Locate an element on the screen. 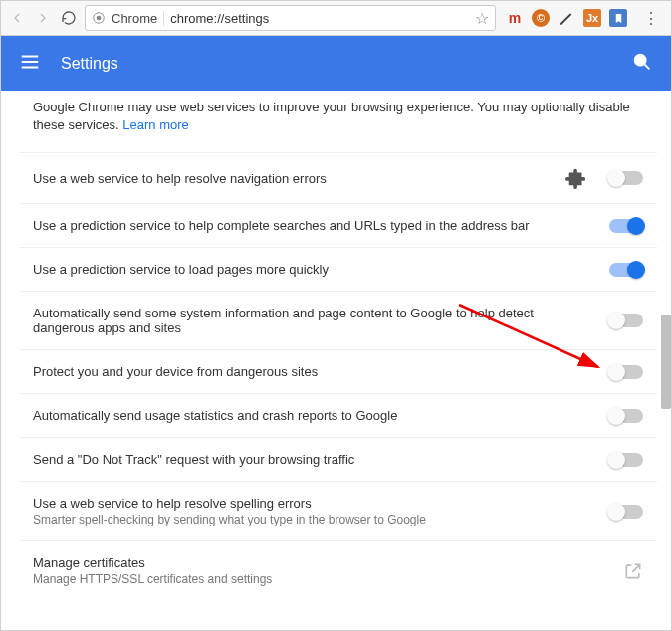  toggle-spelling is located at coordinates (626, 512).